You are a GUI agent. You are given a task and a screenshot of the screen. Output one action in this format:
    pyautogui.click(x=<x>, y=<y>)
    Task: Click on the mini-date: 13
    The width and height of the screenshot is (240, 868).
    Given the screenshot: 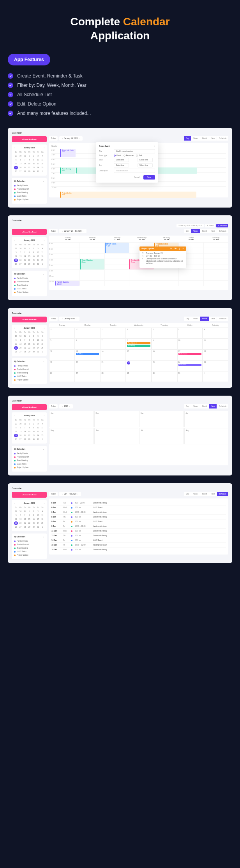 What is the action you would take?
    pyautogui.click(x=20, y=344)
    